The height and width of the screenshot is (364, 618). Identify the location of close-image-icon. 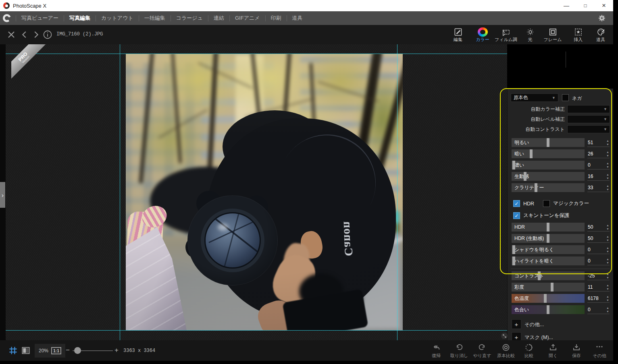
(11, 35).